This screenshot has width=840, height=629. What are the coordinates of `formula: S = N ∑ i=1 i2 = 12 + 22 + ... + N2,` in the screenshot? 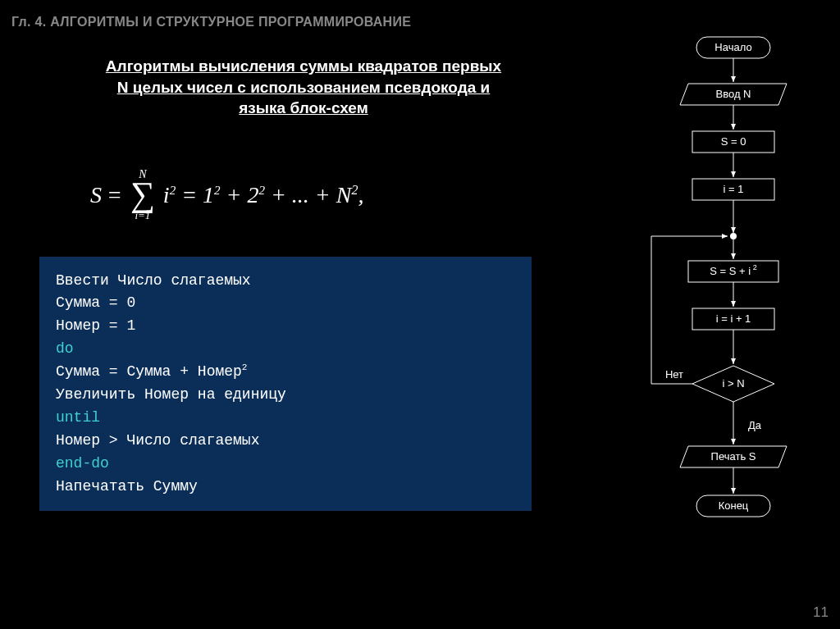 It's located at (336, 195).